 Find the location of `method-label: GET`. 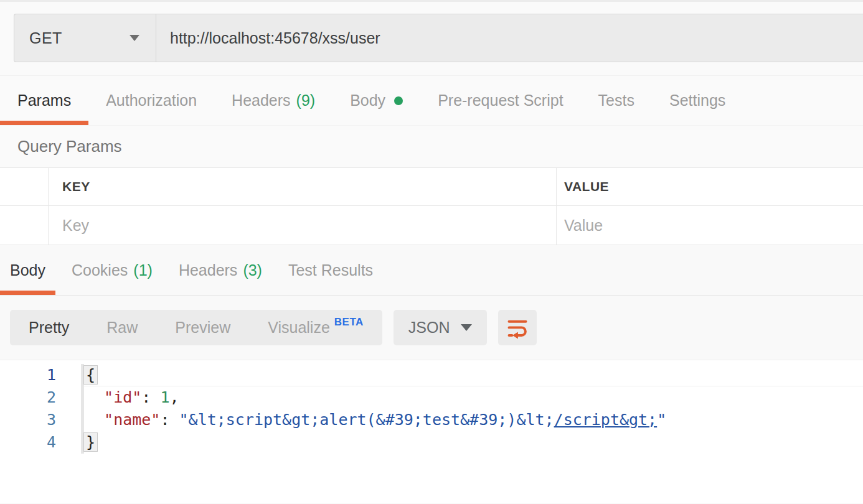

method-label: GET is located at coordinates (46, 39).